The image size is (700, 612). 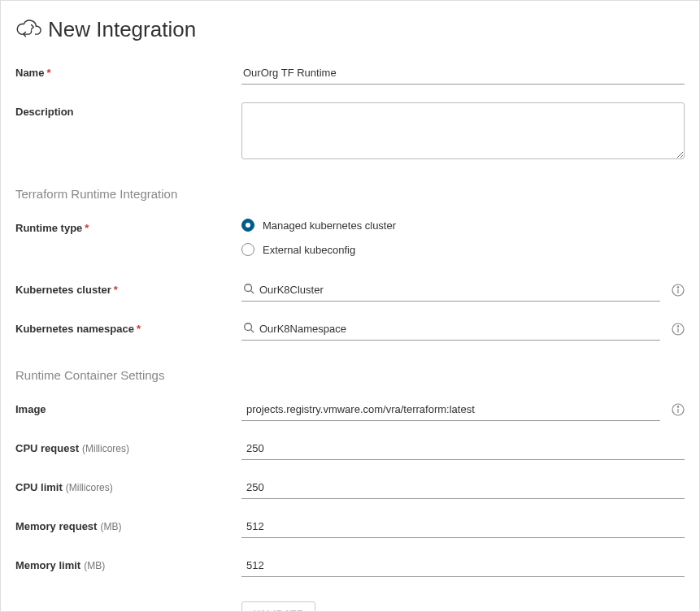 I want to click on image-label: Image, so click(x=31, y=410).